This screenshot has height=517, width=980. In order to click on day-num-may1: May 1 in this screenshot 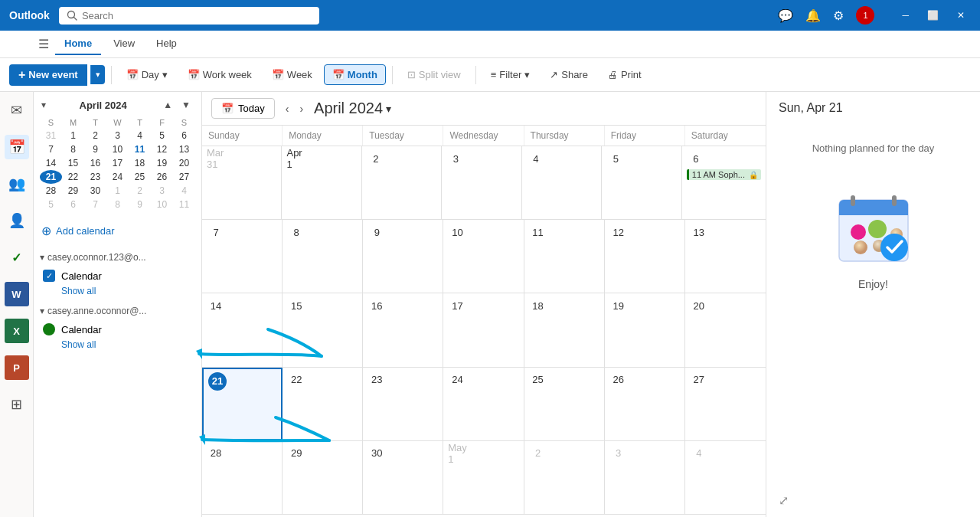, I will do `click(457, 453)`.